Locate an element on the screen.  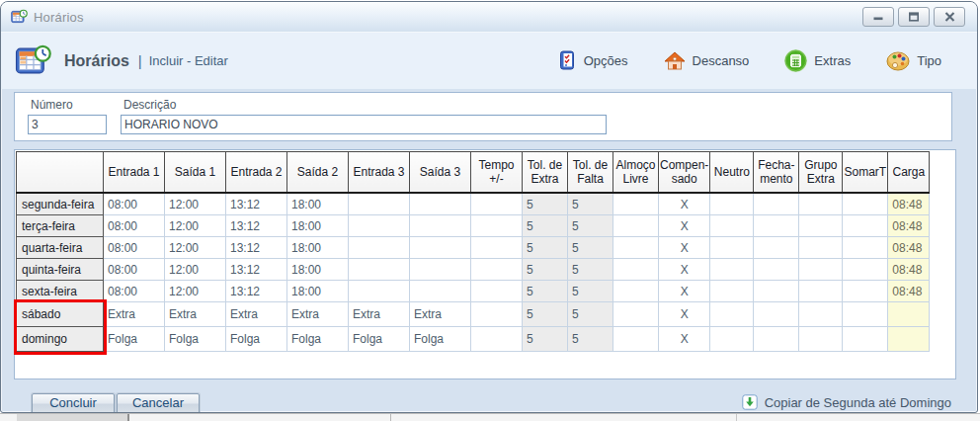
row-header: terça-feira is located at coordinates (60, 226).